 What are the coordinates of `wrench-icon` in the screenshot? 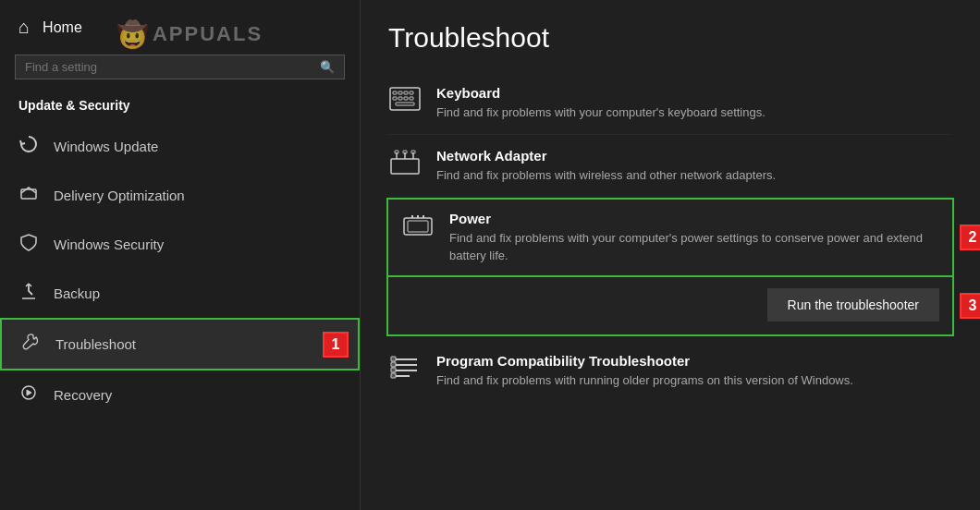 It's located at (31, 344).